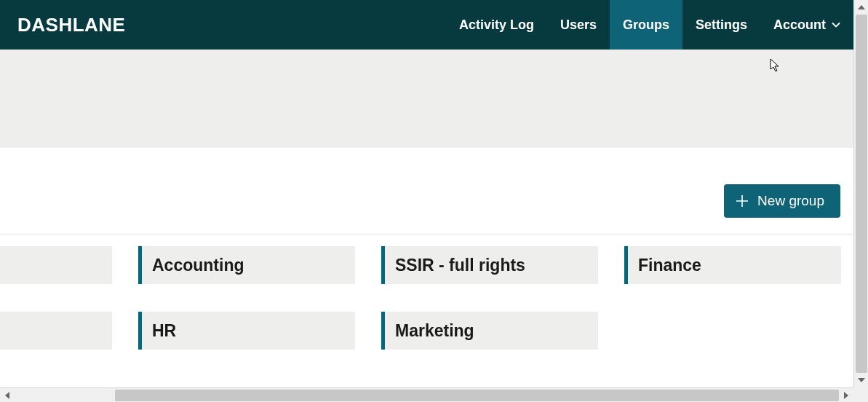  What do you see at coordinates (426, 25) in the screenshot?
I see `app-header: DASHLANE Activity Log Users Groups Setti…` at bounding box center [426, 25].